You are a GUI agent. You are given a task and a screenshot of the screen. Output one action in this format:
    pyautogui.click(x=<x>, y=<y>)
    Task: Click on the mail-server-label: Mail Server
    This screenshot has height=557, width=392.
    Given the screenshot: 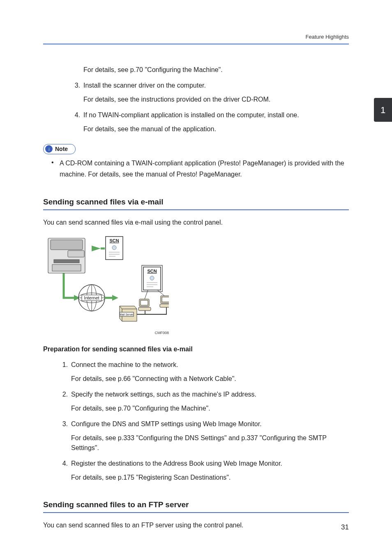 What is the action you would take?
    pyautogui.click(x=127, y=314)
    